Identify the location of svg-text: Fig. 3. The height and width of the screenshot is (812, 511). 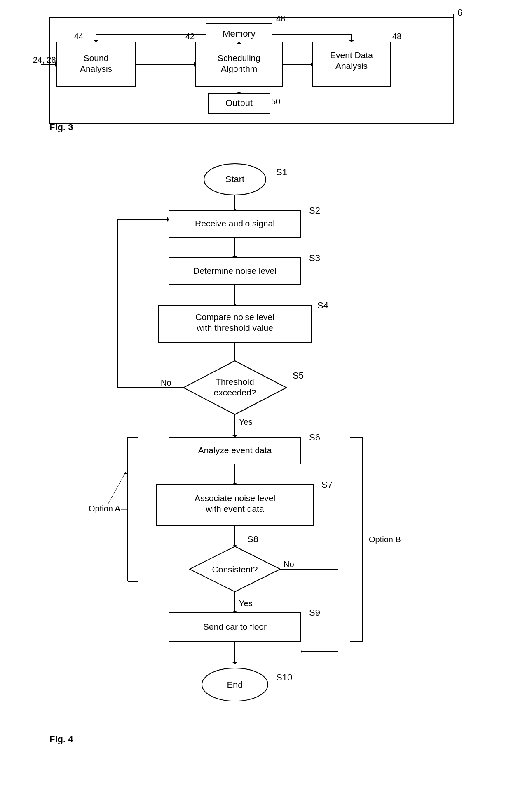
(61, 127).